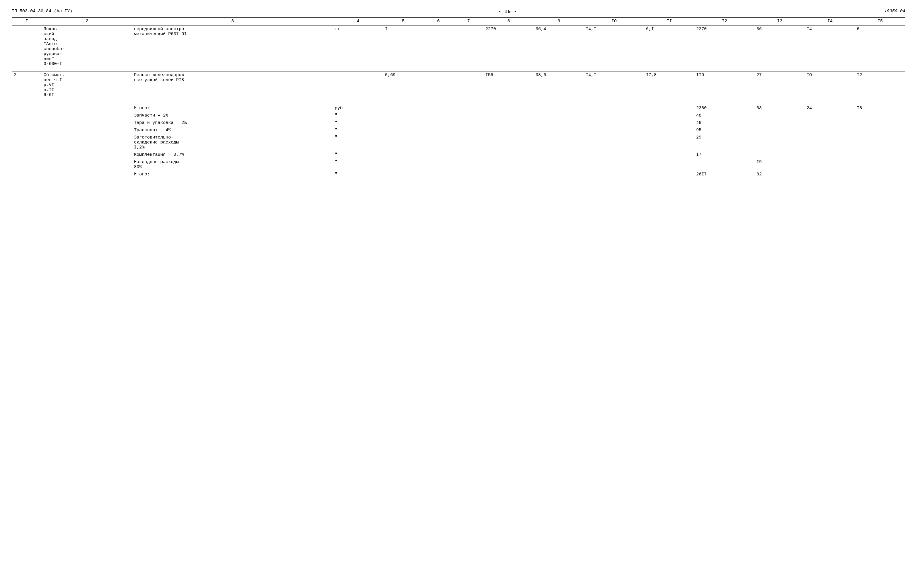 The height and width of the screenshot is (588, 917). I want to click on row2-col9: 38,6, so click(559, 85).